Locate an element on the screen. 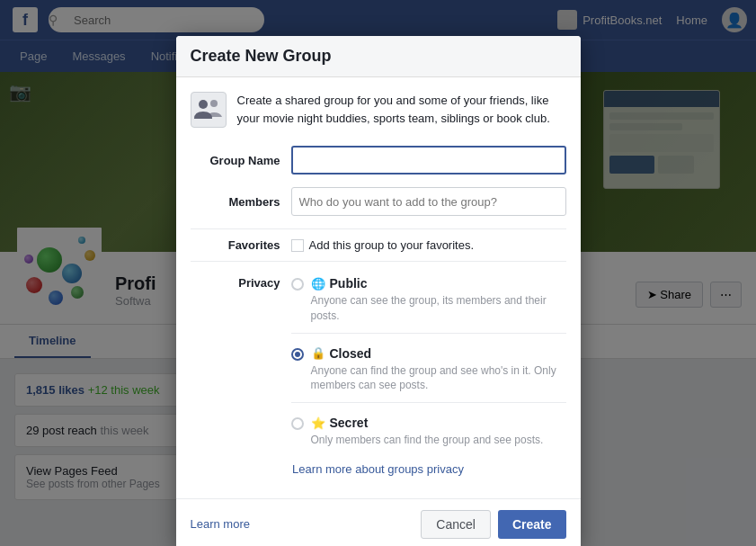 The image size is (756, 546). secret-name: Secret is located at coordinates (349, 423).